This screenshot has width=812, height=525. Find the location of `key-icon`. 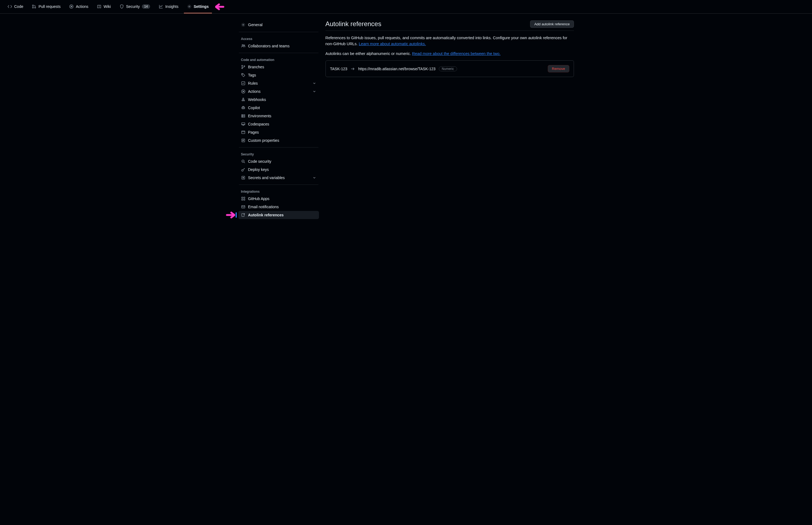

key-icon is located at coordinates (243, 170).